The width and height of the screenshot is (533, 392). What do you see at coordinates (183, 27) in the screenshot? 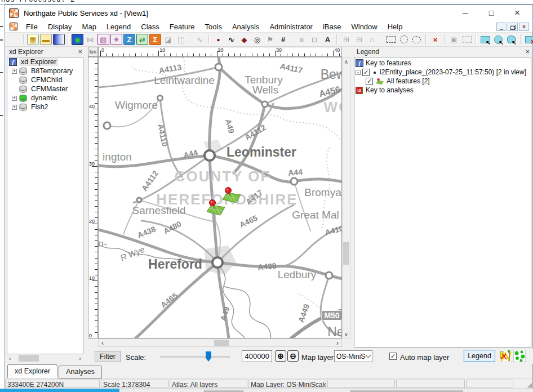
I see `menu-feature: Feature` at bounding box center [183, 27].